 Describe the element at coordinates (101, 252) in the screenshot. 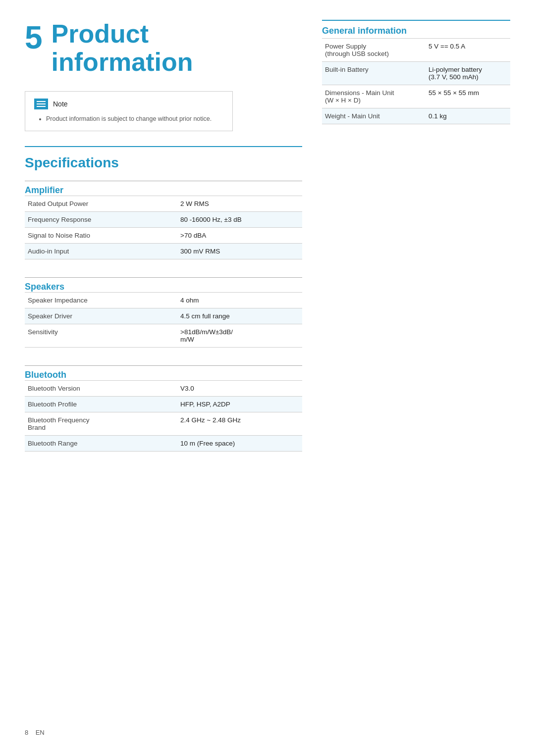

I see `spec-label: Audio-in Input` at that location.